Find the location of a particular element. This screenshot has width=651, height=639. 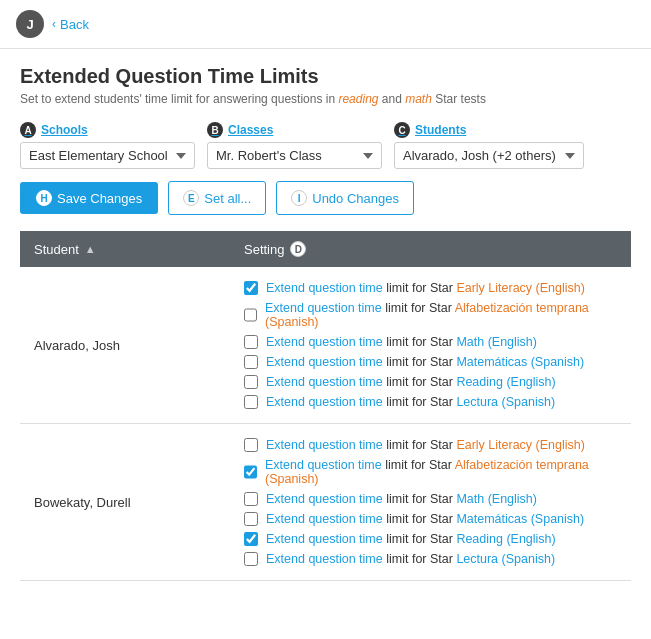

setting-badge: D is located at coordinates (298, 249).